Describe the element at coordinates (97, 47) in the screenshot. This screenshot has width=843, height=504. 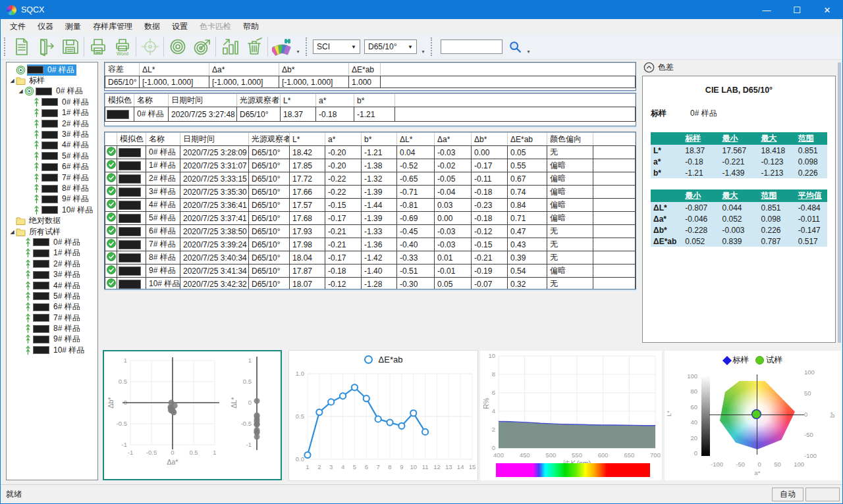
I see `print-button` at that location.